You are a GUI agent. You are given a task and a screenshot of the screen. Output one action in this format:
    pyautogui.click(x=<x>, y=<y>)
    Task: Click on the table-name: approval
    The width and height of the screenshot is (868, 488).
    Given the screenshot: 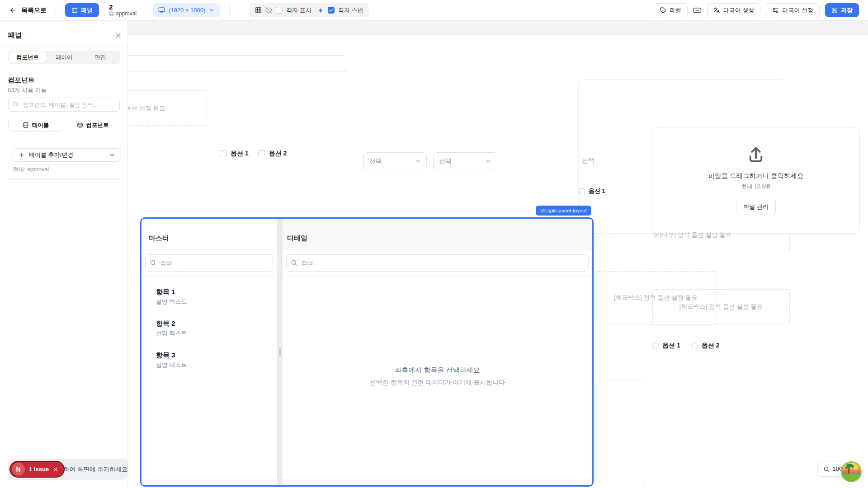 What is the action you would take?
    pyautogui.click(x=126, y=14)
    